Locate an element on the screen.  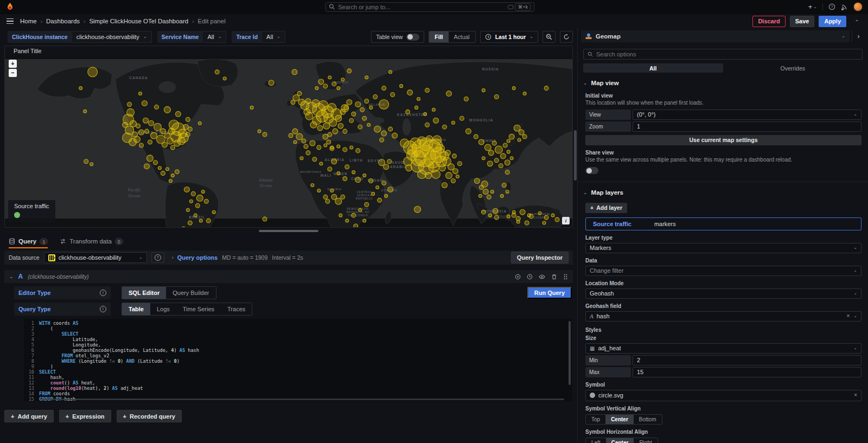
symbol-valign-segment: Top Center Bottom is located at coordinates (624, 420).